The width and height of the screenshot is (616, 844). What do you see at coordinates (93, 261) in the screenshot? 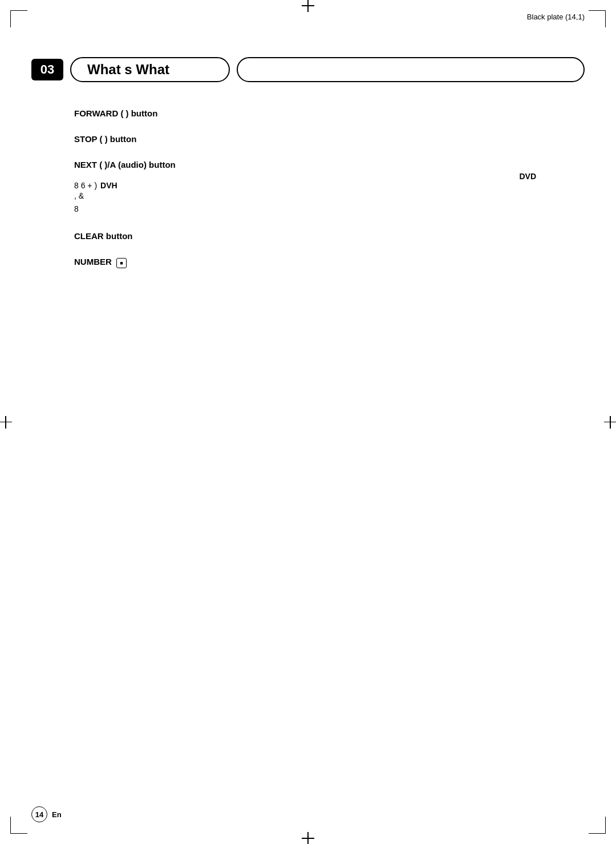
I see `number-label: NUMBER` at bounding box center [93, 261].